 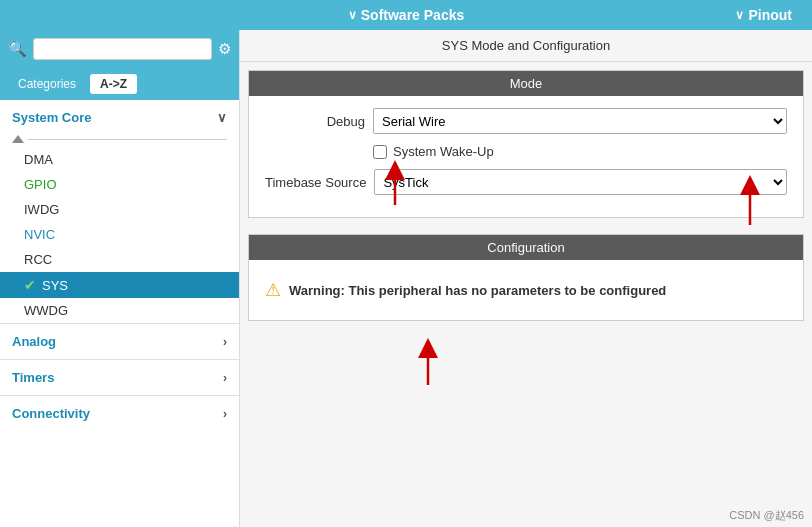 I want to click on timers-label: Timers, so click(x=33, y=378).